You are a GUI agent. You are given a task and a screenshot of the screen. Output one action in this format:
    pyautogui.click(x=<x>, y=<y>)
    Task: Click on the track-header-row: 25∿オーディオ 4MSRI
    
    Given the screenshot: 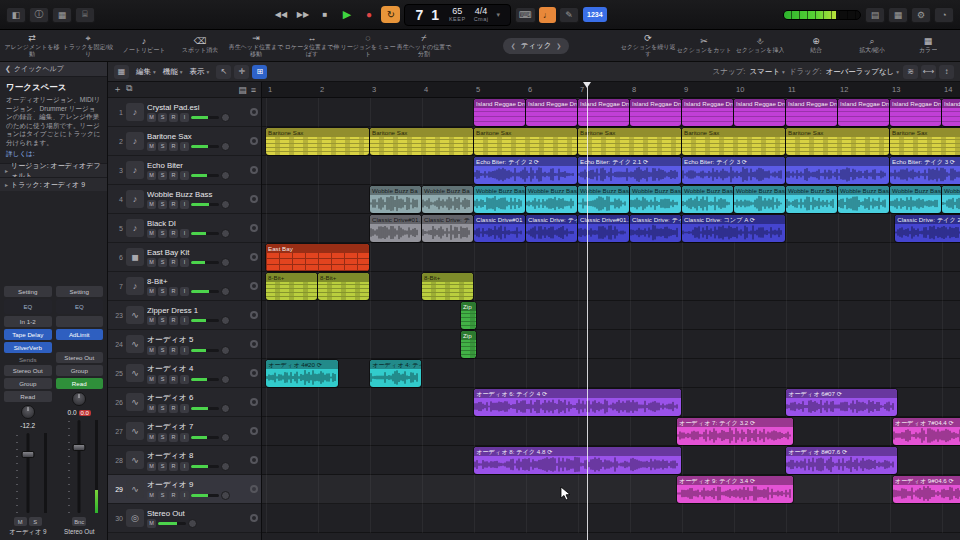 What is the action you would take?
    pyautogui.click(x=184, y=374)
    